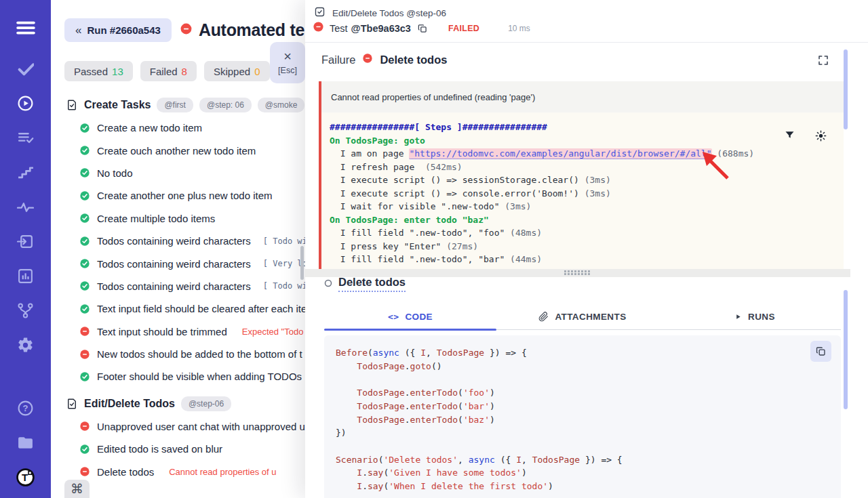 The height and width of the screenshot is (498, 868). What do you see at coordinates (178, 332) in the screenshot?
I see `test-row: Text input should be trimmedExpected "To…` at bounding box center [178, 332].